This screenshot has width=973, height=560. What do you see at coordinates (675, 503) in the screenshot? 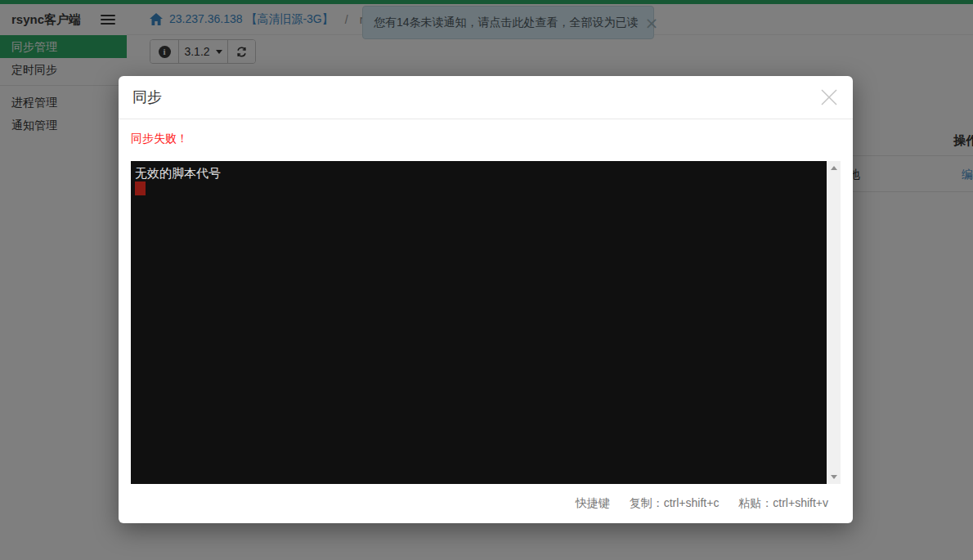
I see `copy-shortcut: 复制：ctrl+shift+c` at bounding box center [675, 503].